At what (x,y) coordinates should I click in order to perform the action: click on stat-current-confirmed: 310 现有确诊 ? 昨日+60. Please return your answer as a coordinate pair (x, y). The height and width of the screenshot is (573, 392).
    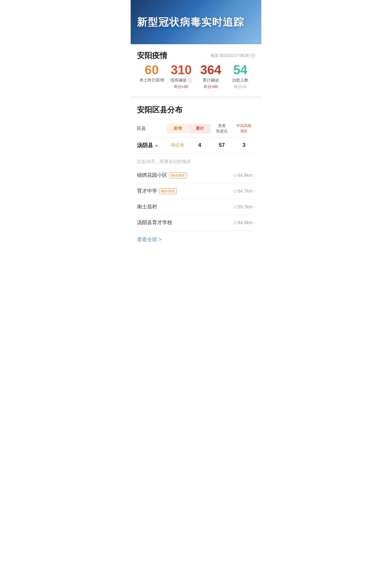
    Looking at the image, I should click on (181, 76).